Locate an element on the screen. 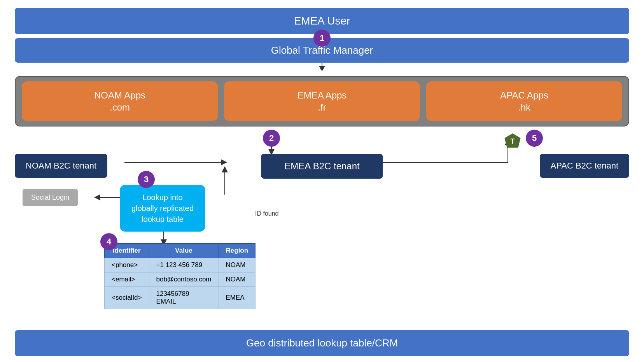  table-header-region: Region is located at coordinates (237, 251).